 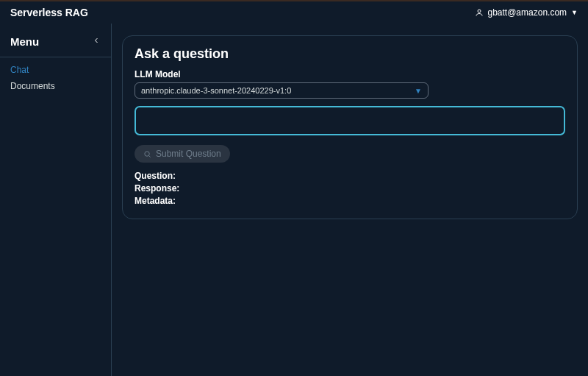 What do you see at coordinates (294, 12) in the screenshot?
I see `topbar: Serverless RAG gbatt@amazon.com ▼` at bounding box center [294, 12].